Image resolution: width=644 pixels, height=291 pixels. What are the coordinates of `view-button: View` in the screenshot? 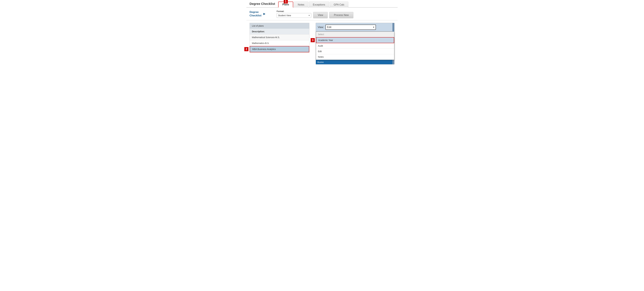 It's located at (320, 15).